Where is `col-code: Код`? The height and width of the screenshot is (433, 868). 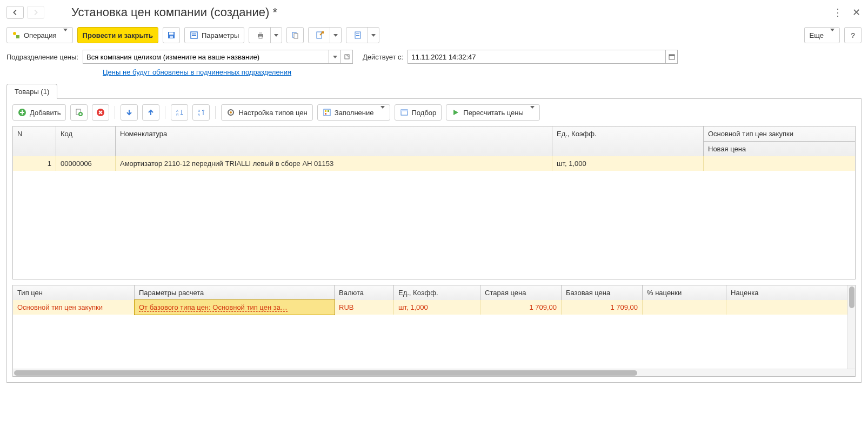 col-code: Код is located at coordinates (86, 142).